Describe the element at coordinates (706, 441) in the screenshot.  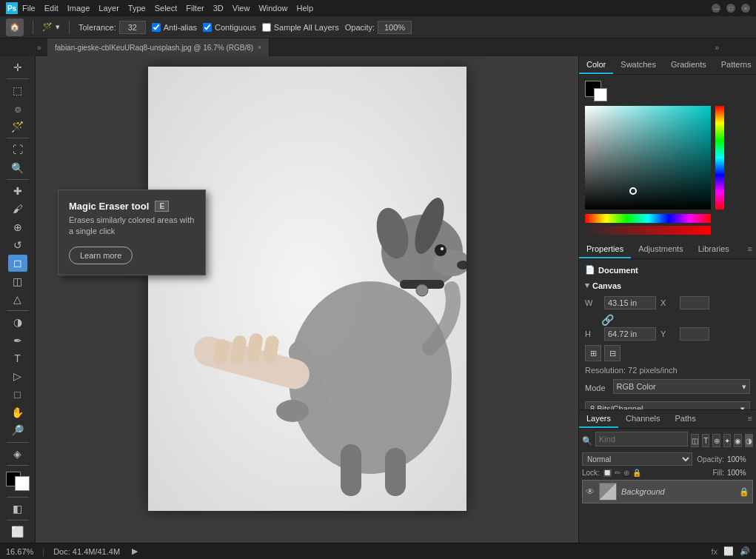
I see `pixel-filter-btn: T` at that location.